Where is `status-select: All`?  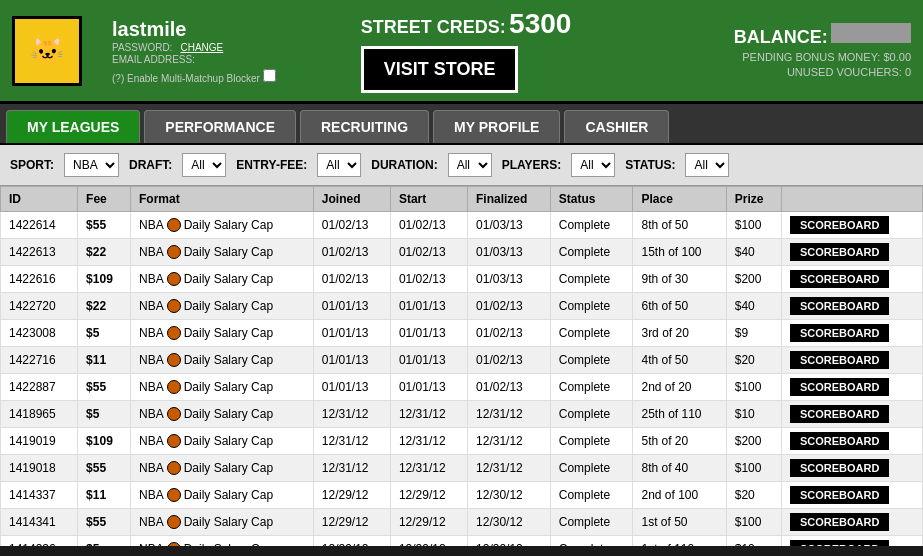
status-select: All is located at coordinates (707, 165).